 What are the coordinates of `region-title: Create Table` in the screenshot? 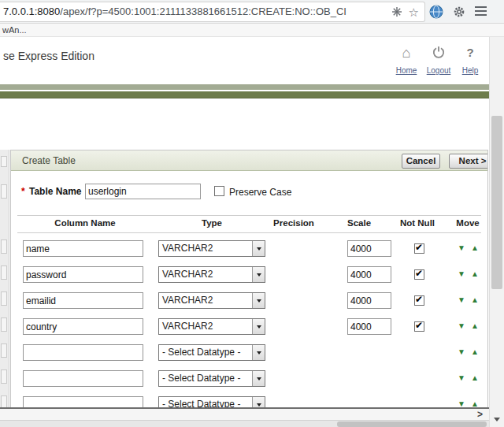 It's located at (49, 161).